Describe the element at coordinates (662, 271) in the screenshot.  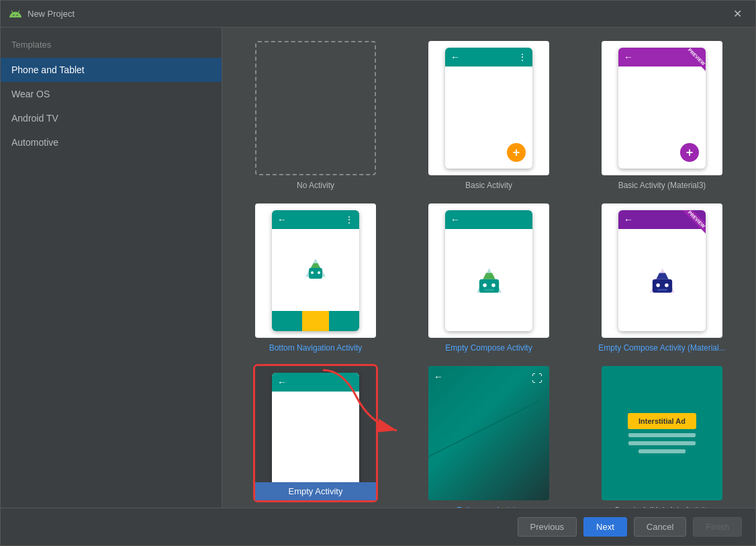
I see `empty-compose-material-phone: ←` at that location.